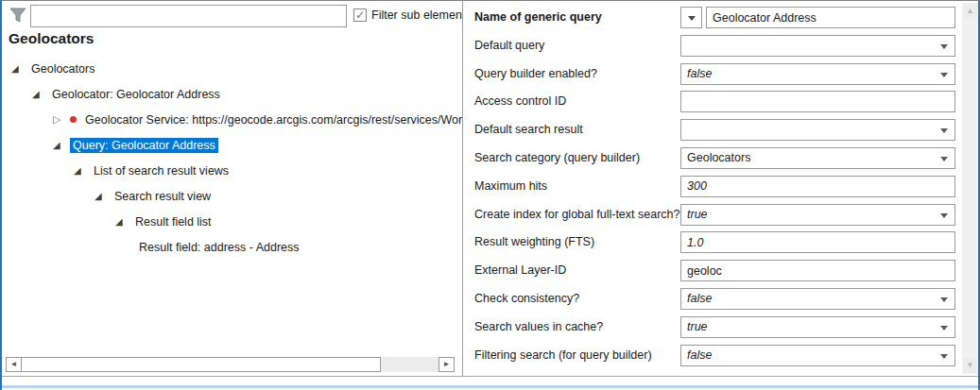  Describe the element at coordinates (713, 160) in the screenshot. I see `property-row: Search category (query builder)Geolocato…` at that location.